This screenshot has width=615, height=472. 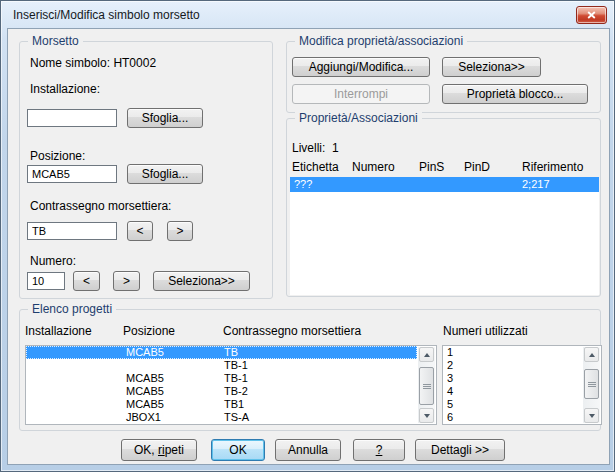 What do you see at coordinates (492, 67) in the screenshot?
I see `seleziona-button: Seleziona>>` at bounding box center [492, 67].